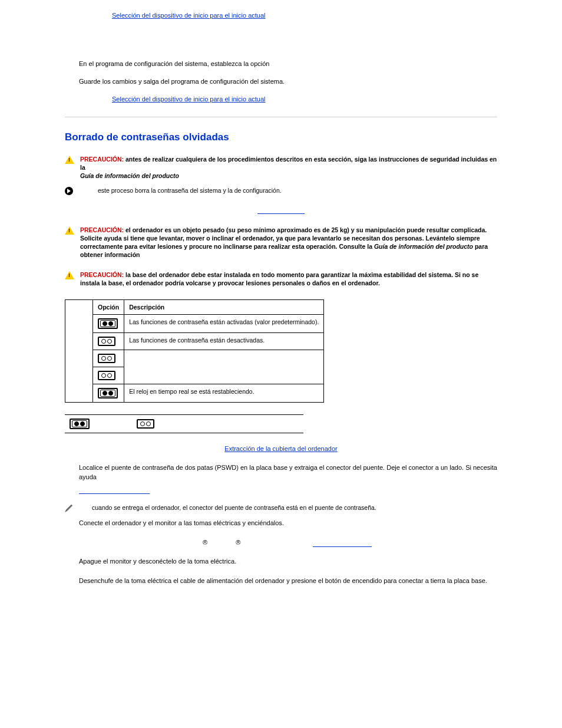 The image size is (562, 728). Describe the element at coordinates (281, 243) in the screenshot. I see `caution-block-2: PRECAUCIÓN: el ordenador es un objeto pe…` at that location.